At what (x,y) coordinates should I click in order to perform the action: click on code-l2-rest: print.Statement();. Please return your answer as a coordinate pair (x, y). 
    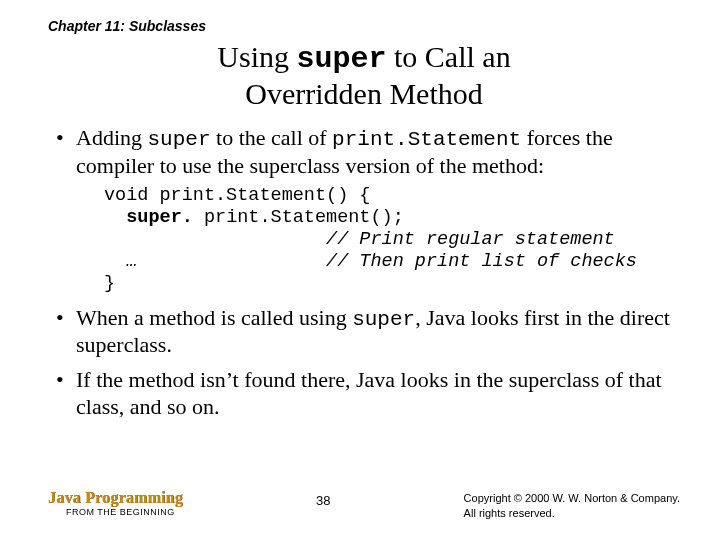
    Looking at the image, I should click on (298, 218).